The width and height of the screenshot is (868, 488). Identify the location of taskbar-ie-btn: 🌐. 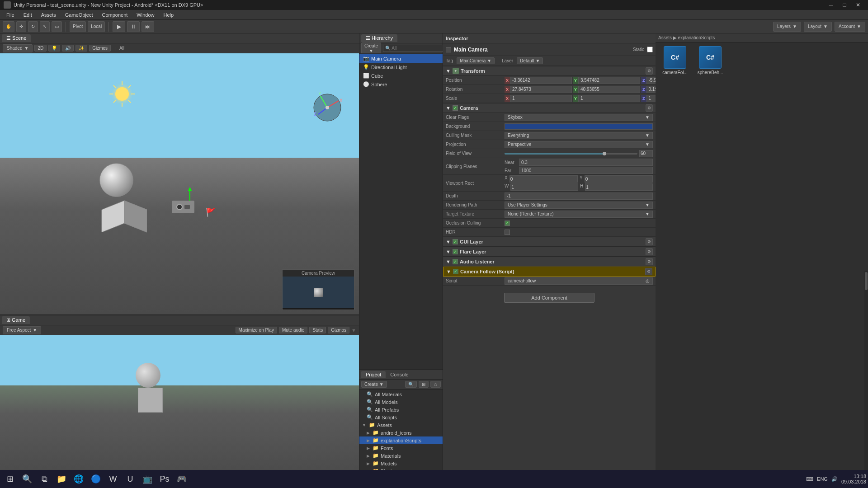
(79, 479).